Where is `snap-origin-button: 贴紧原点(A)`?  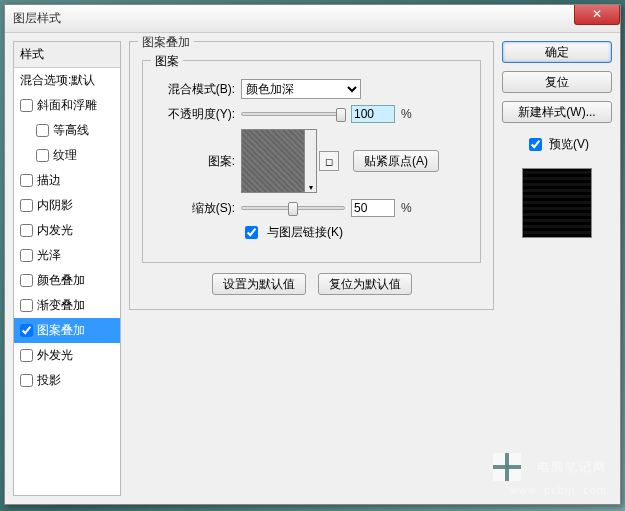 snap-origin-button: 贴紧原点(A) is located at coordinates (396, 161).